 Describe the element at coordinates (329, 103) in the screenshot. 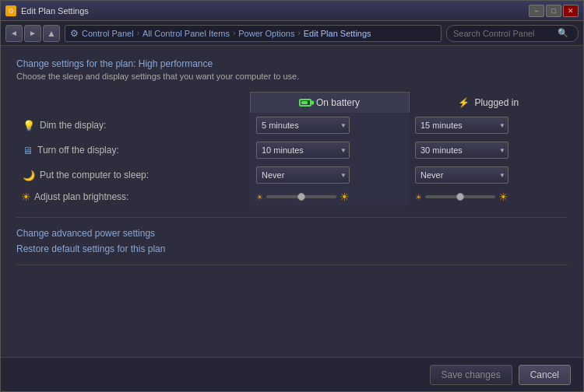

I see `battery-header-cell: On battery` at that location.